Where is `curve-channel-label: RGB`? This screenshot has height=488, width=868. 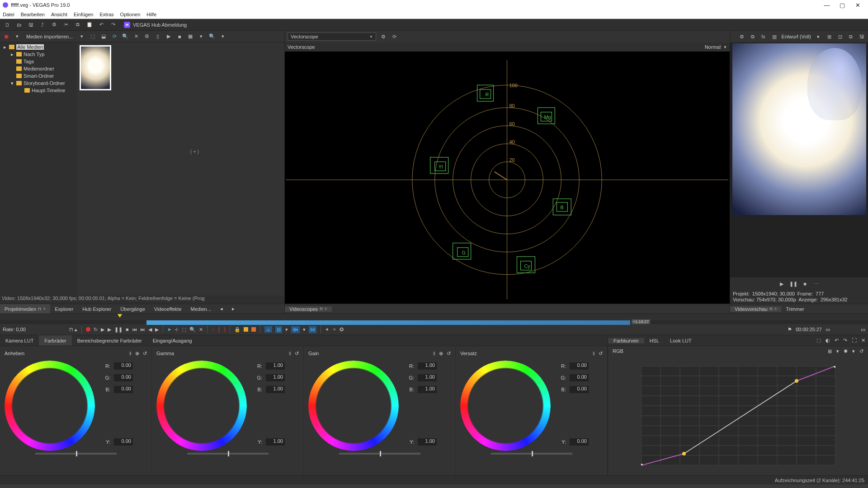 curve-channel-label: RGB is located at coordinates (618, 351).